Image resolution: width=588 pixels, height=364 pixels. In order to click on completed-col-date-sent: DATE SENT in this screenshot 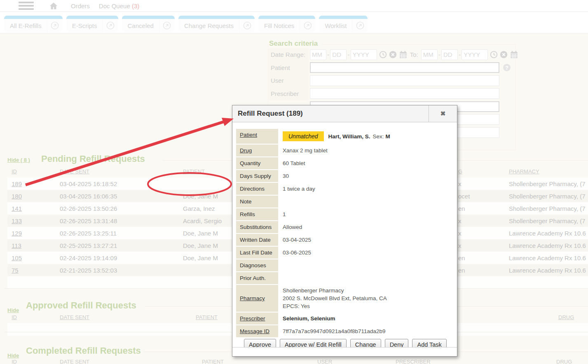, I will do `click(127, 360)`.